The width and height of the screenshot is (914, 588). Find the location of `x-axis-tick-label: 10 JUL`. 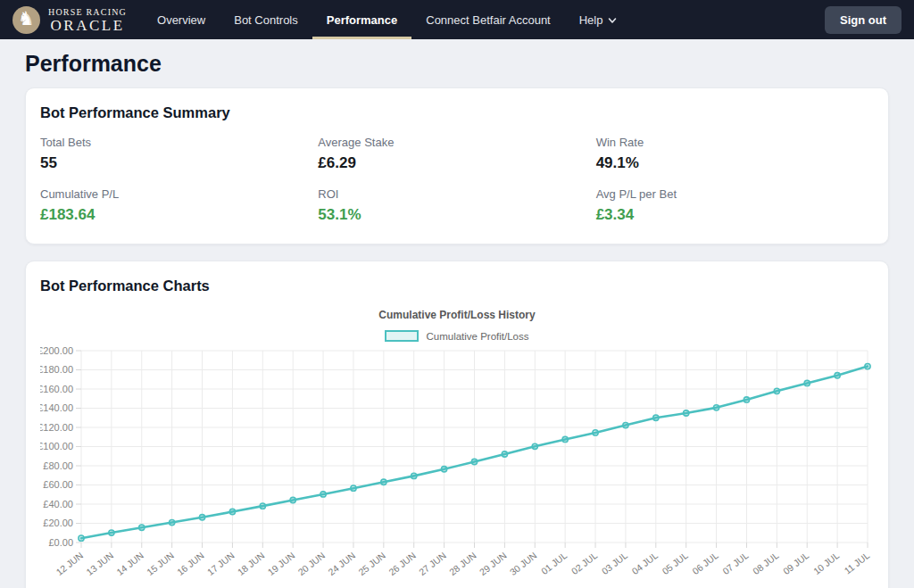

x-axis-tick-label: 10 JUL is located at coordinates (827, 563).